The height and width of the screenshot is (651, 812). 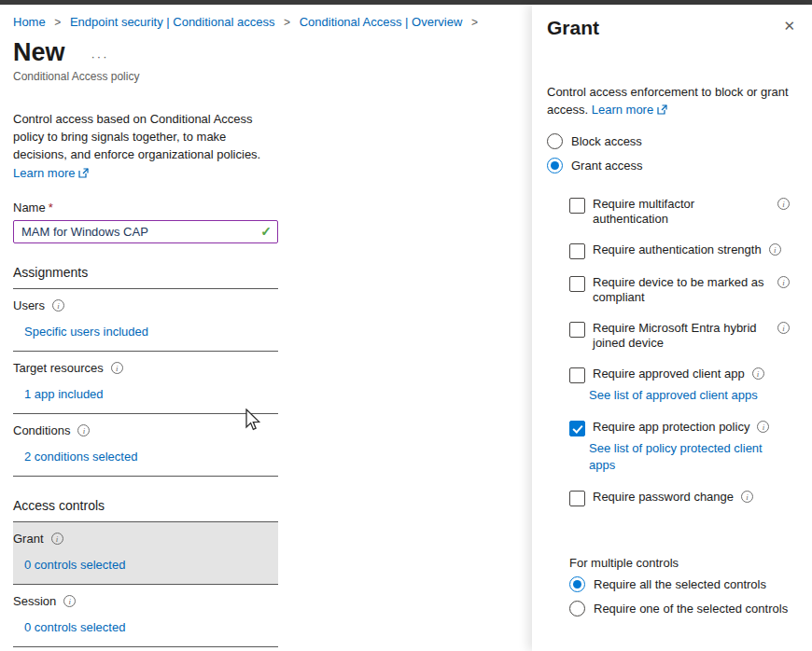 What do you see at coordinates (146, 510) in the screenshot?
I see `access-controls-section-title: Access controls` at bounding box center [146, 510].